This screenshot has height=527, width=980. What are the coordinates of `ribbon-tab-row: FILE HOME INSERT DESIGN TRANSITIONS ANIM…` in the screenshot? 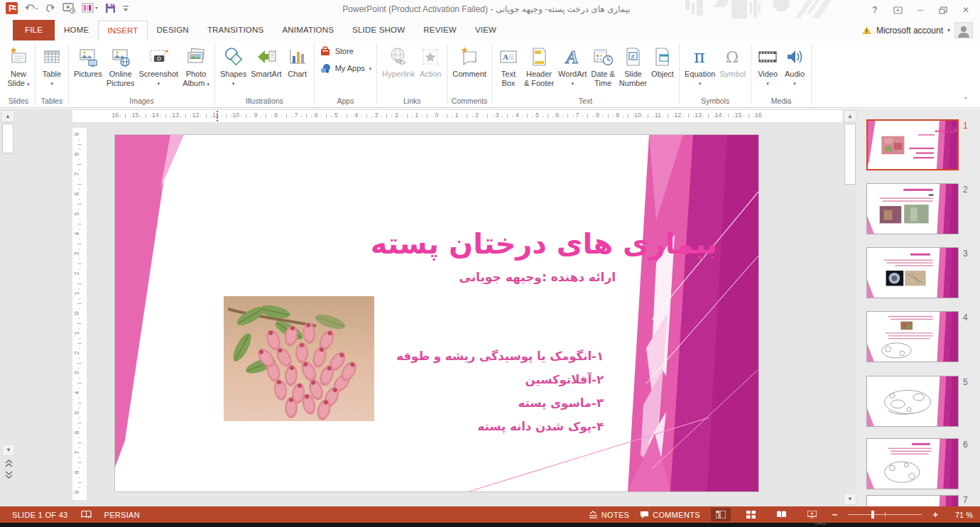 It's located at (490, 30).